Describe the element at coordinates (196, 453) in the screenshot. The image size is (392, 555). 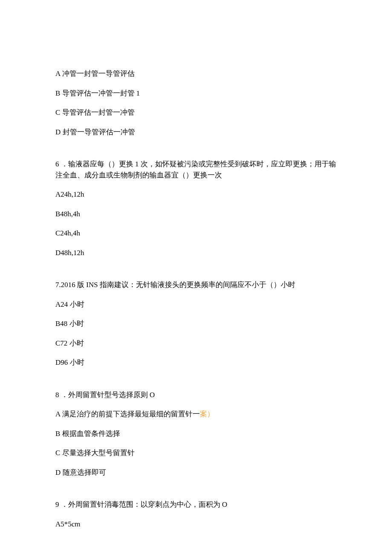
I see `q8-option-c: C 尽量选择大型号留置针` at that location.